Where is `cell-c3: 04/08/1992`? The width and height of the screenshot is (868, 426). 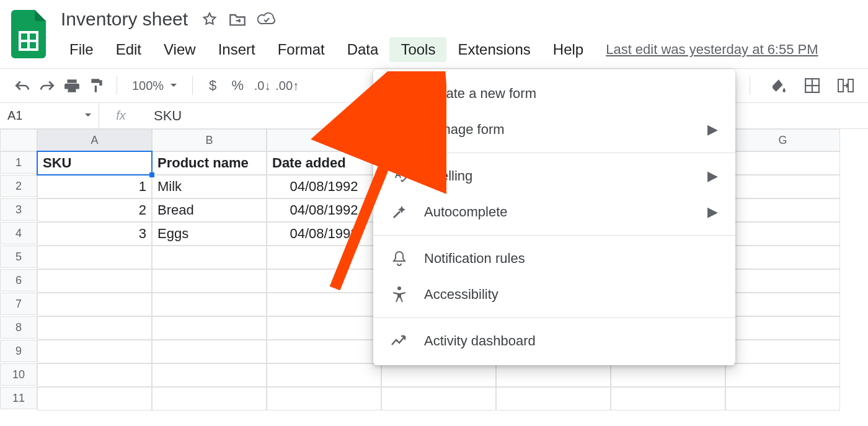 cell-c3: 04/08/1992 is located at coordinates (324, 210).